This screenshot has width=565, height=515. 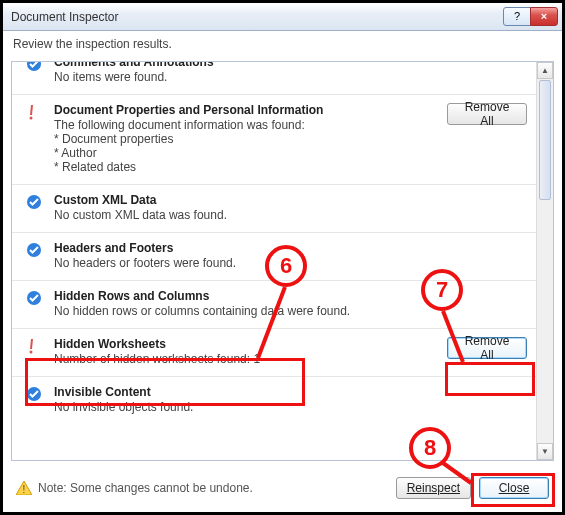 What do you see at coordinates (434, 488) in the screenshot?
I see `reinspect-button: Reinspect` at bounding box center [434, 488].